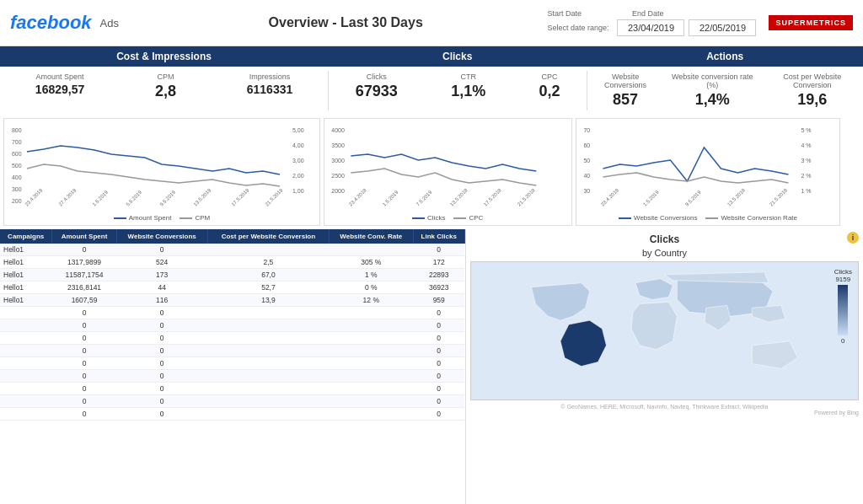  What do you see at coordinates (233, 300) in the screenshot?
I see `table-row: Hello11607,5911613,912 %959` at bounding box center [233, 300].